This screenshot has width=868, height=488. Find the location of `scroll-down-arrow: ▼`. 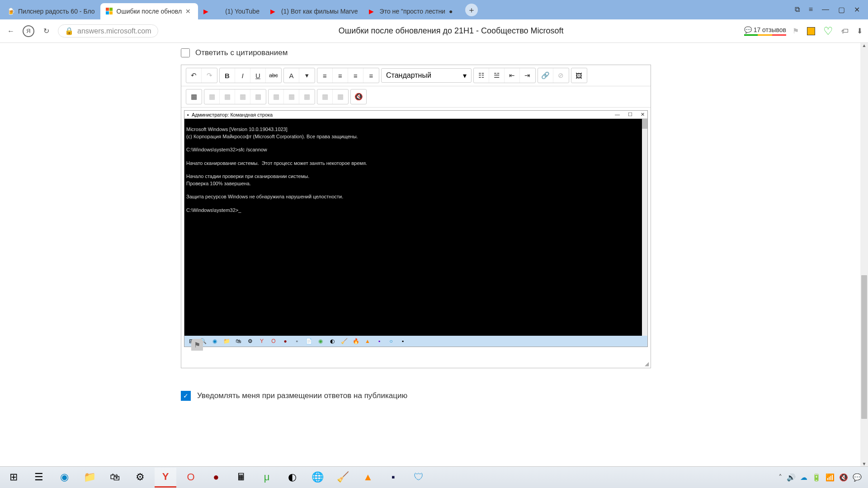

scroll-down-arrow: ▼ is located at coordinates (864, 464).